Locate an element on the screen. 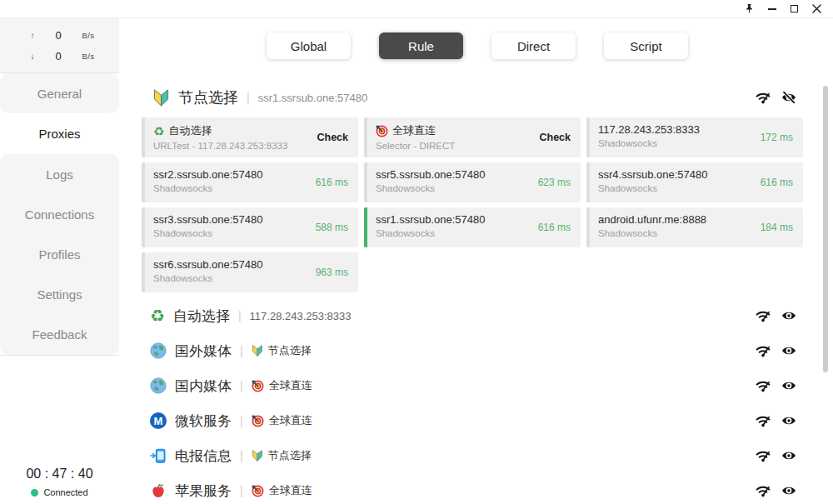 The height and width of the screenshot is (504, 833). m-circle-icon is located at coordinates (158, 421).